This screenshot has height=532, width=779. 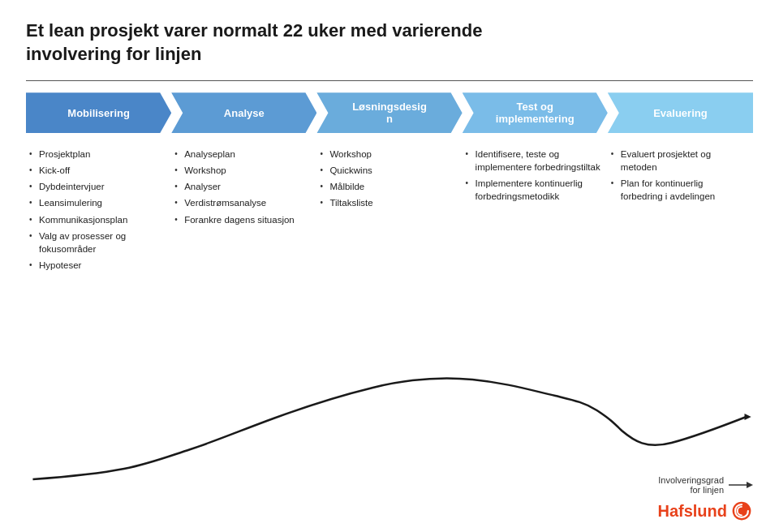 I want to click on phase-banner: Mobilisering Analyse Løsningsdesig n Tes…, so click(x=390, y=113).